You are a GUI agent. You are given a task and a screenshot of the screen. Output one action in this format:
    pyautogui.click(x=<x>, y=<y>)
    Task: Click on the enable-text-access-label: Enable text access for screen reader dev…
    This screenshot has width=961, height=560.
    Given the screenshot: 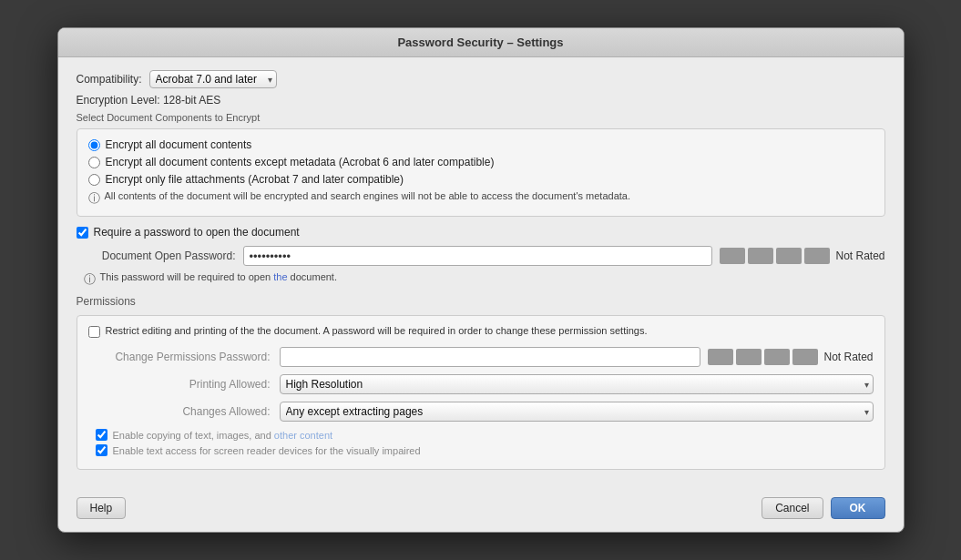 What is the action you would take?
    pyautogui.click(x=267, y=451)
    